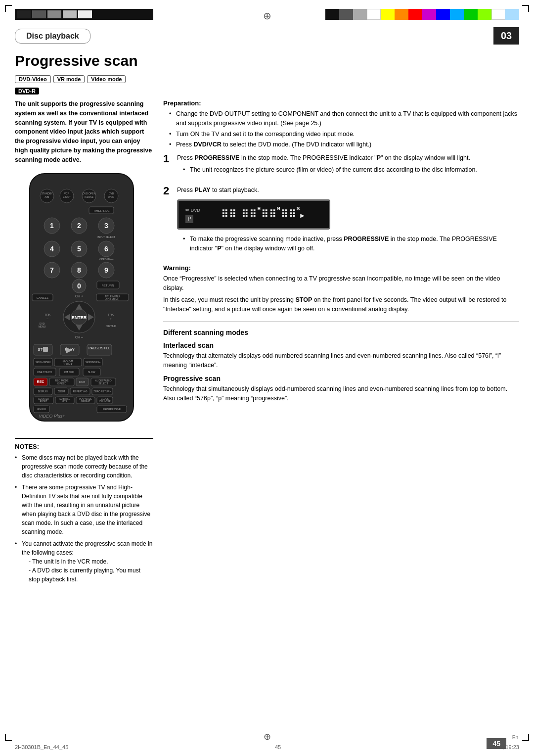  Describe the element at coordinates (84, 511) in the screenshot. I see `notes-section: NOTES: Some discs may not be played back…` at that location.